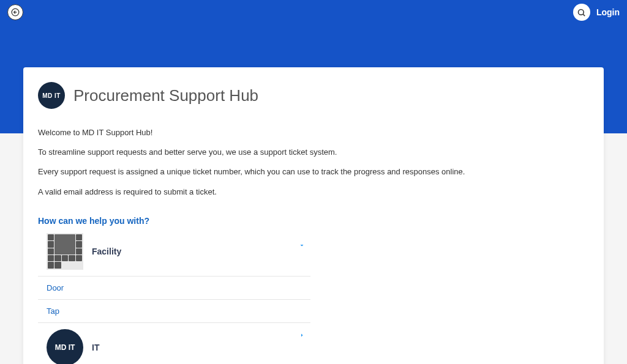  I want to click on search-button, so click(582, 12).